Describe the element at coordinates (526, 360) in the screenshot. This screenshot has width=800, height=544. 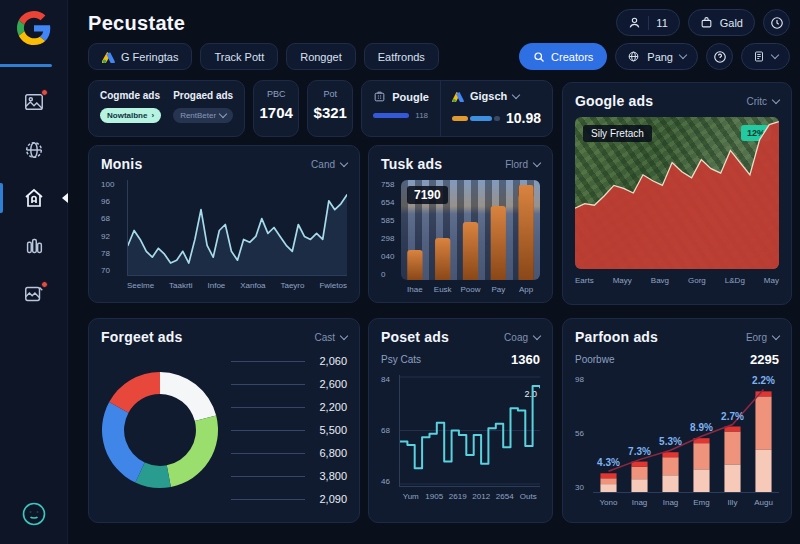
I see `sub-value: 1360` at that location.